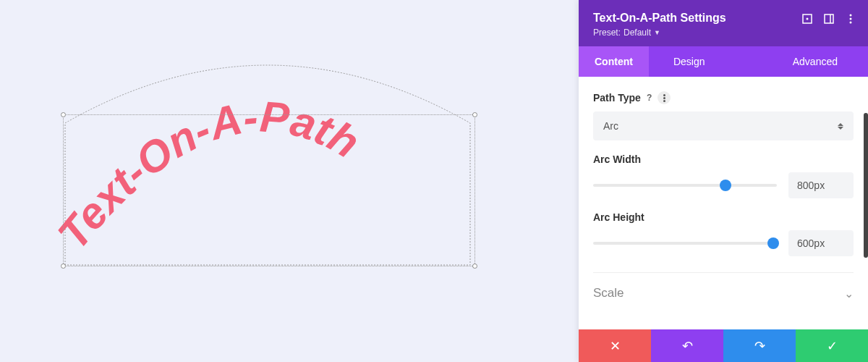 Image resolution: width=868 pixels, height=362 pixels. Describe the element at coordinates (613, 62) in the screenshot. I see `tab-content: Content` at that location.